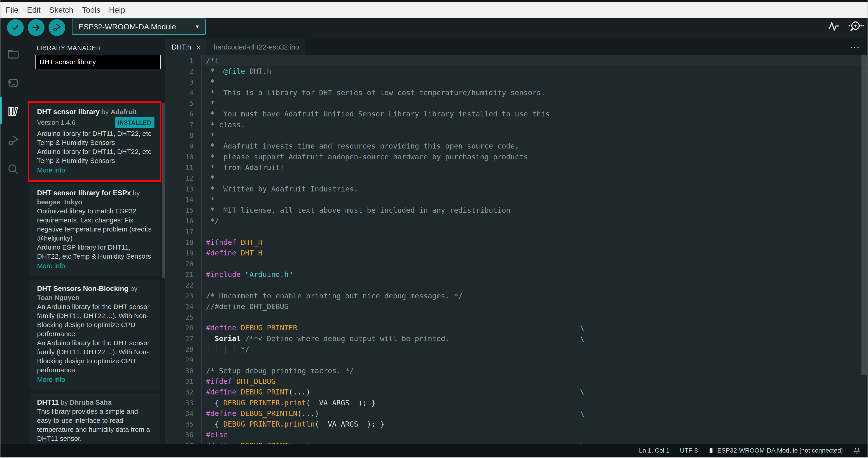  Describe the element at coordinates (94, 230) in the screenshot. I see `library-entry: DHT sensor library for ESPx by beegee_to…` at that location.